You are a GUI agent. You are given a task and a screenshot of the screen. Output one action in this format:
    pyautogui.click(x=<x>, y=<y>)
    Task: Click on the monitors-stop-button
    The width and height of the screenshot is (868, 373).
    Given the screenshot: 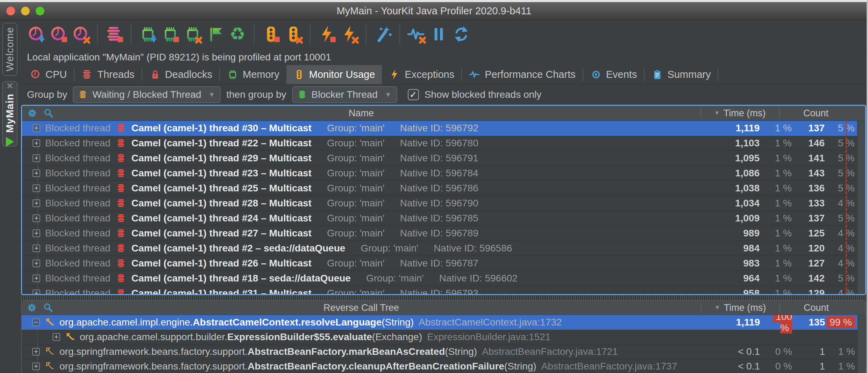 What is the action you would take?
    pyautogui.click(x=271, y=34)
    